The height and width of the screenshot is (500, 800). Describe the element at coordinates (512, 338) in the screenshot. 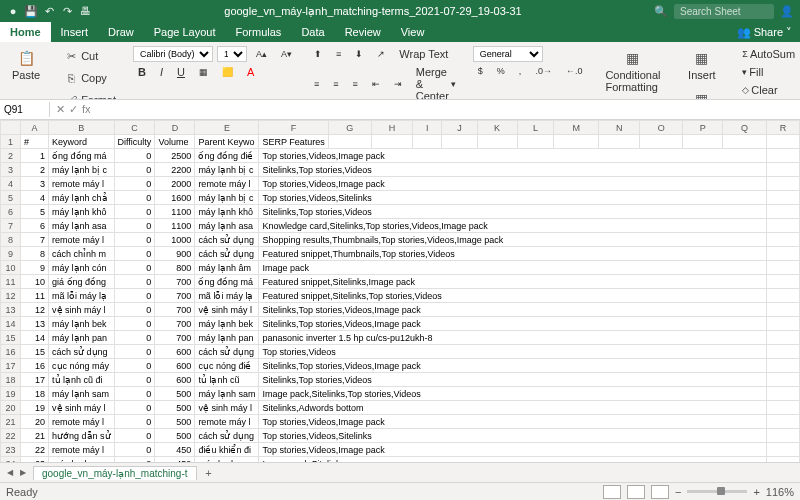

I see `cell: panasonic inverter 1.5 hp cu/cs-pu12ukh-…` at that location.